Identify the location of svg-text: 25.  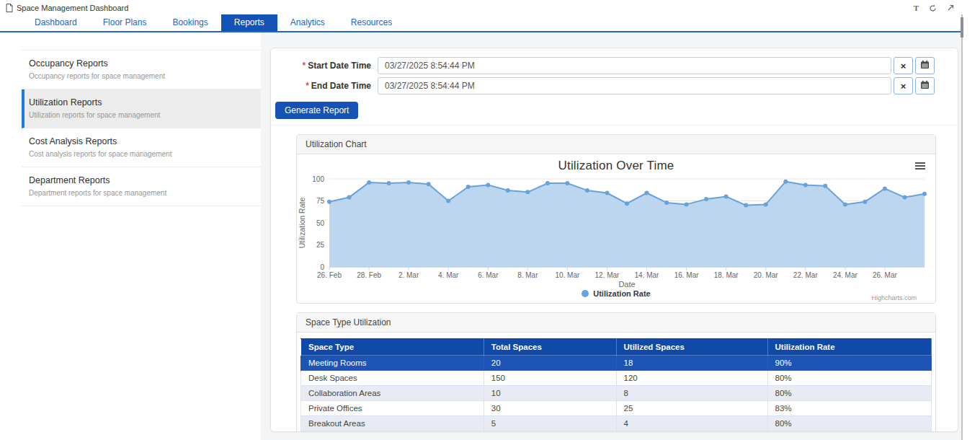
(321, 245).